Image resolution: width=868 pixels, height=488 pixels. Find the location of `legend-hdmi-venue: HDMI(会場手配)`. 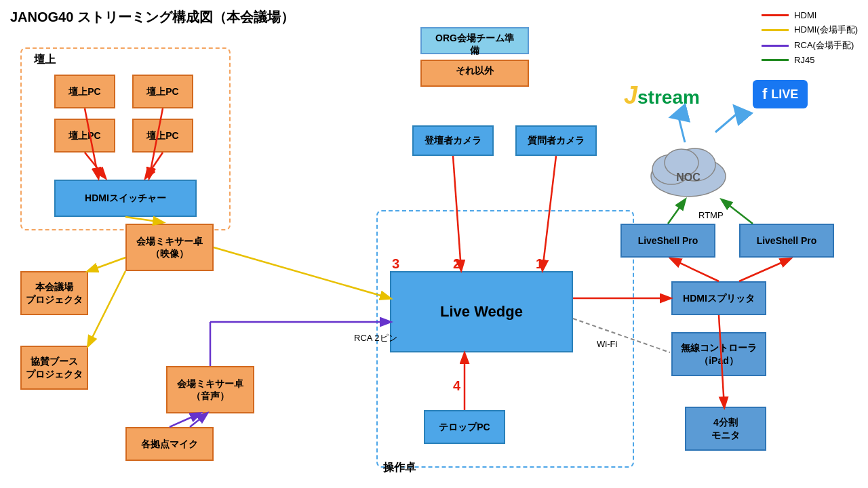

legend-hdmi-venue: HDMI(会場手配) is located at coordinates (810, 30).